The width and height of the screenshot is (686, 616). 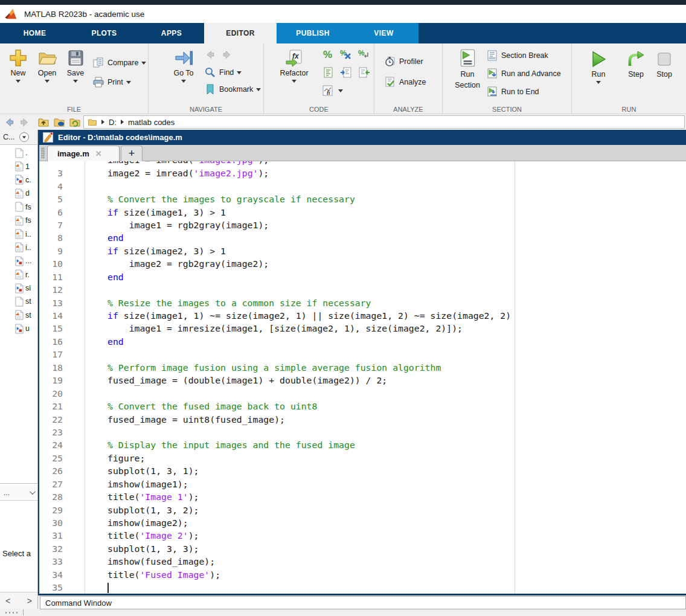 I want to click on code-line: image1 = imread('image1.jpg');, so click(x=362, y=164).